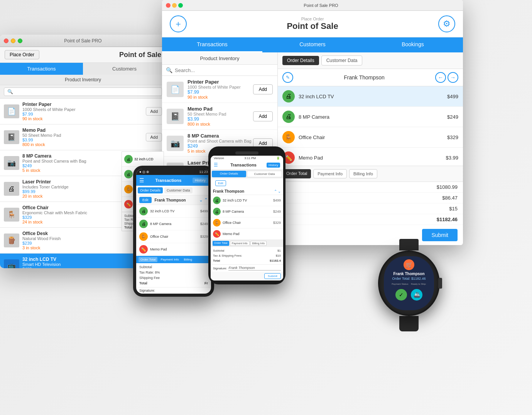 The height and width of the screenshot is (415, 532). Describe the element at coordinates (175, 143) in the screenshot. I see `product-image: 📷` at that location.